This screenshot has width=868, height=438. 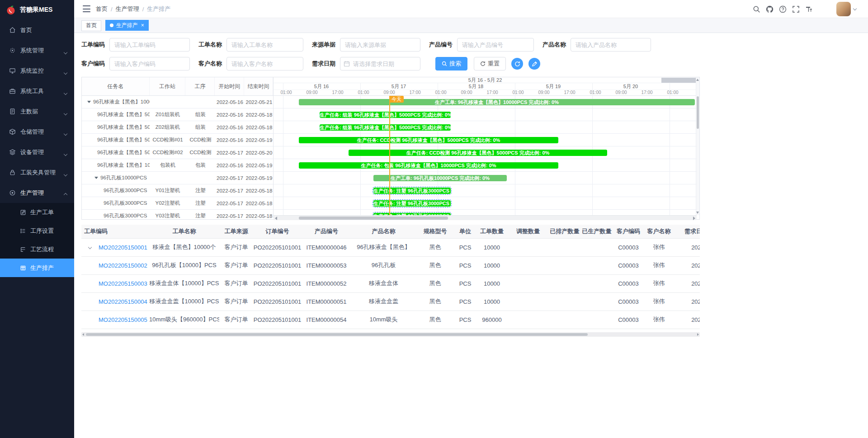 I want to click on sidebar-item-process-flow: 工艺流程, so click(x=37, y=250).